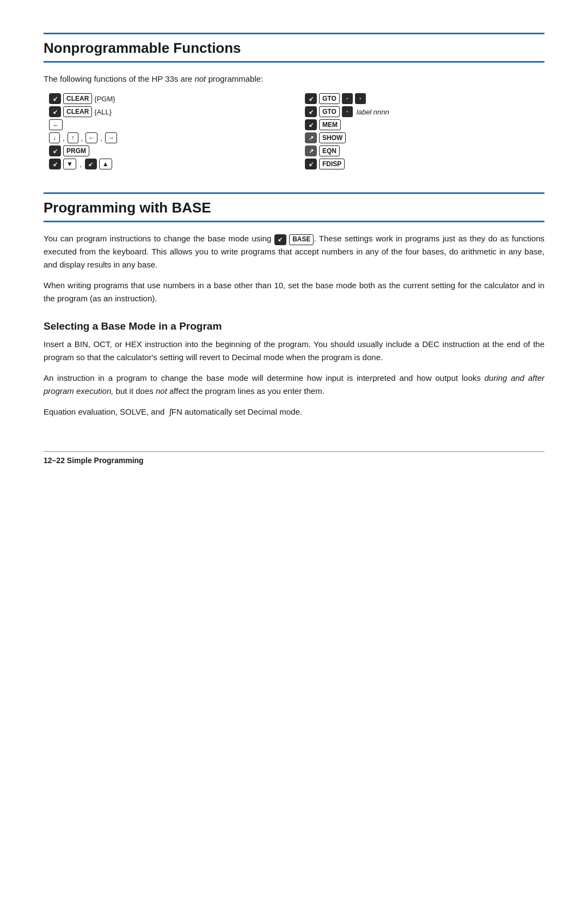 This screenshot has height=911, width=588. I want to click on base-para-2: When writing programs that use numbers i…, so click(294, 292).